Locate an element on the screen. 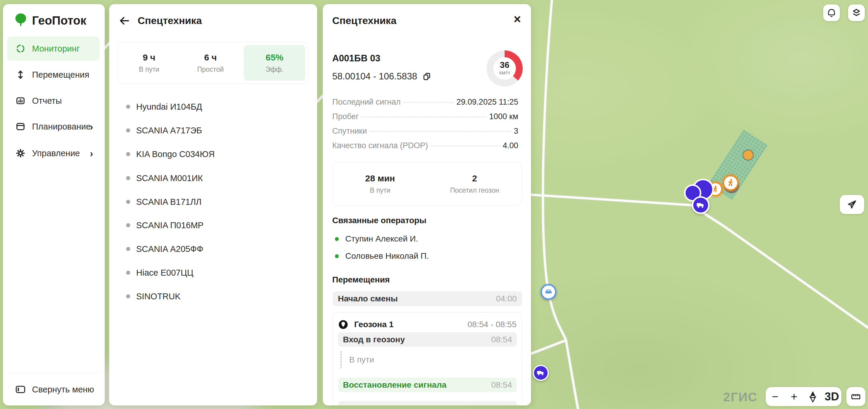  stat-geozones-visited: 2 Посетил геозон is located at coordinates (475, 184).